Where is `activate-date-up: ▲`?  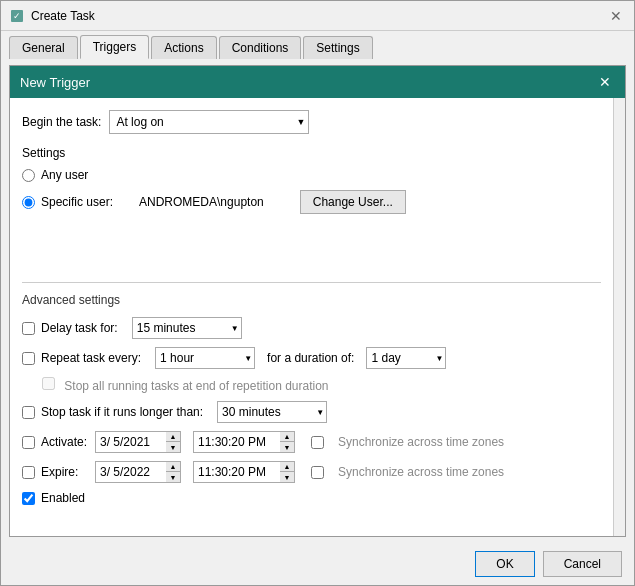 activate-date-up: ▲ is located at coordinates (173, 437).